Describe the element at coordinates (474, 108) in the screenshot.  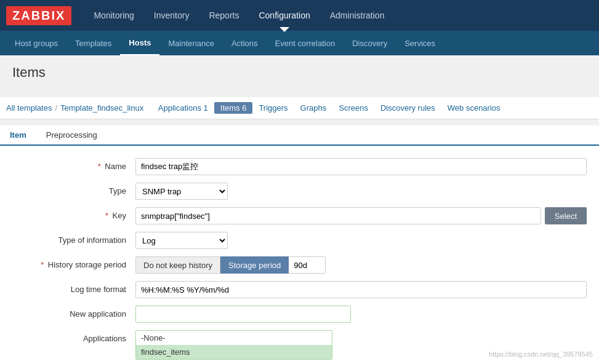
I see `breadcrumb-tab-web-scenarios: Web scenarios` at that location.